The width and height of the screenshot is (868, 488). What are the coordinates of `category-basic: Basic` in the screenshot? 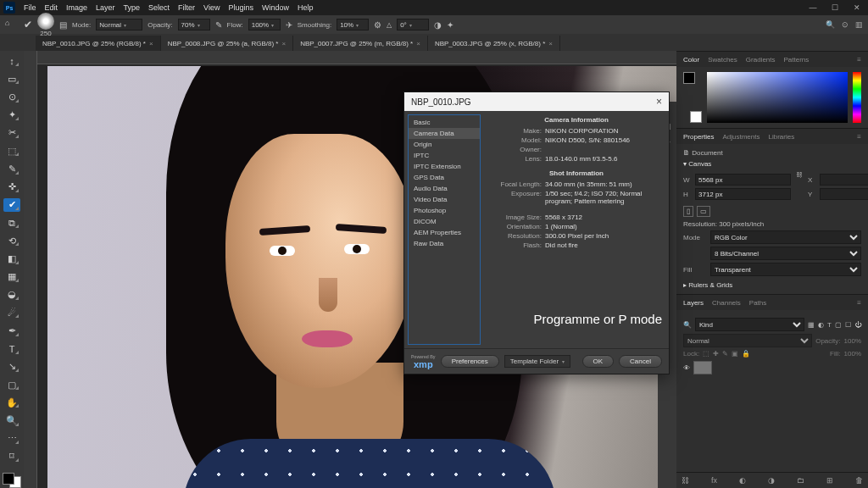 It's located at (444, 122).